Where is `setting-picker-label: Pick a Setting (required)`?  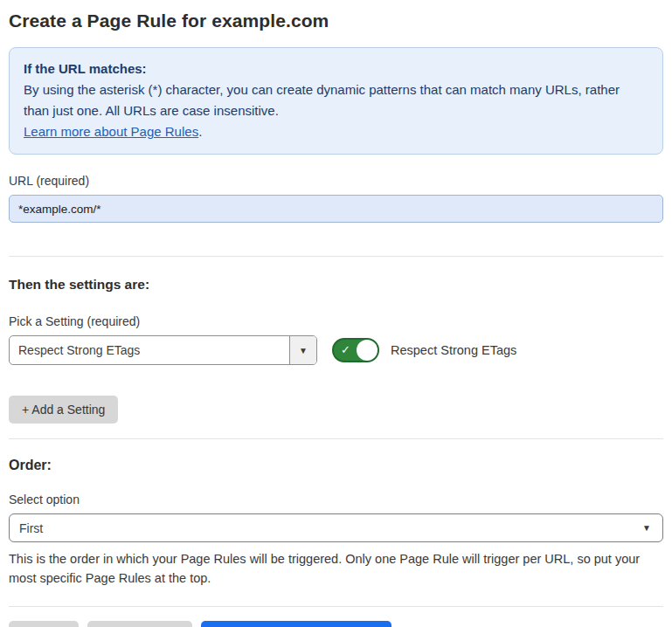 setting-picker-label: Pick a Setting (required) is located at coordinates (336, 321).